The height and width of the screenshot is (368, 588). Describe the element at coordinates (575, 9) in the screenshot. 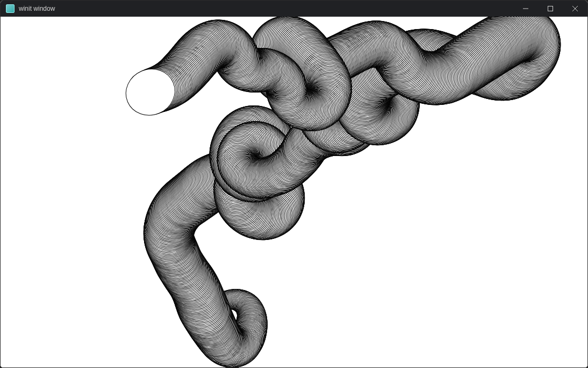

I see `close-icon` at that location.